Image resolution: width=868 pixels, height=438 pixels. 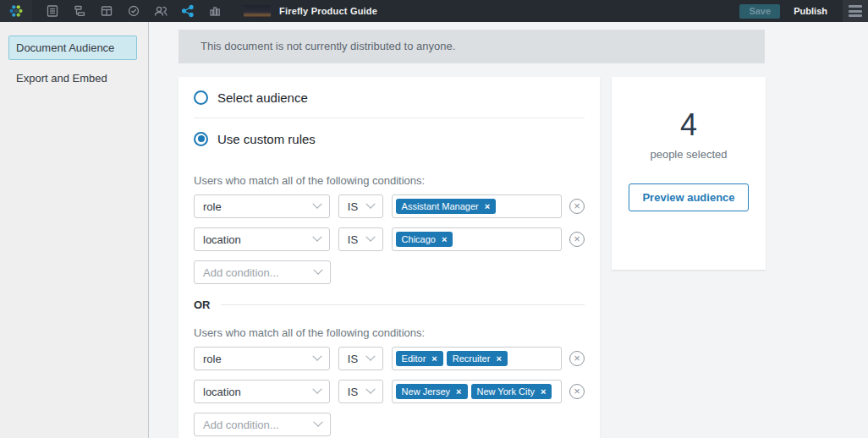 I want to click on condition-row: location IS Chicago× ×, so click(x=389, y=239).